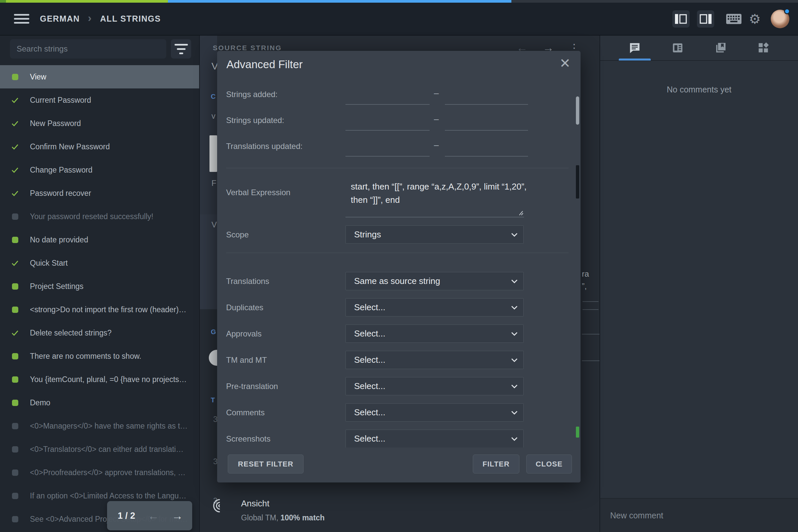  What do you see at coordinates (100, 472) in the screenshot?
I see `string-list-item: <0>Proofreaders</0> approve translations…` at bounding box center [100, 472].